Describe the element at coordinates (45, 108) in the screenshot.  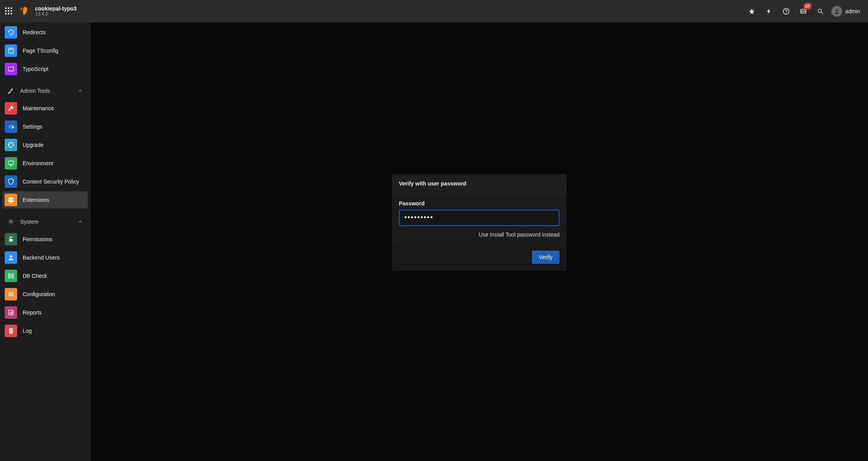
I see `sidebar-item-maintenance: Maintenance` at that location.